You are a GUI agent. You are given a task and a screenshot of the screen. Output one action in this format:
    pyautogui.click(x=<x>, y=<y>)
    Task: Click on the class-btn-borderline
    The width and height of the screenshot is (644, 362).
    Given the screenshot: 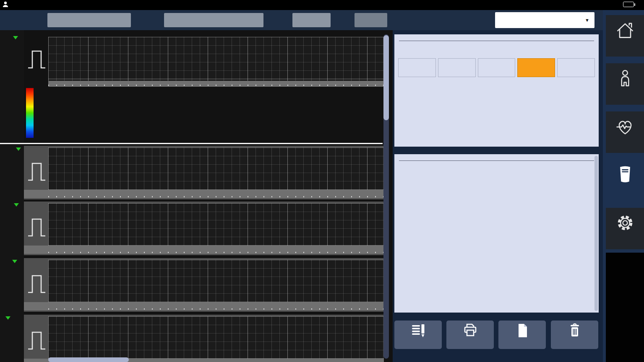 What is the action you would take?
    pyautogui.click(x=497, y=68)
    